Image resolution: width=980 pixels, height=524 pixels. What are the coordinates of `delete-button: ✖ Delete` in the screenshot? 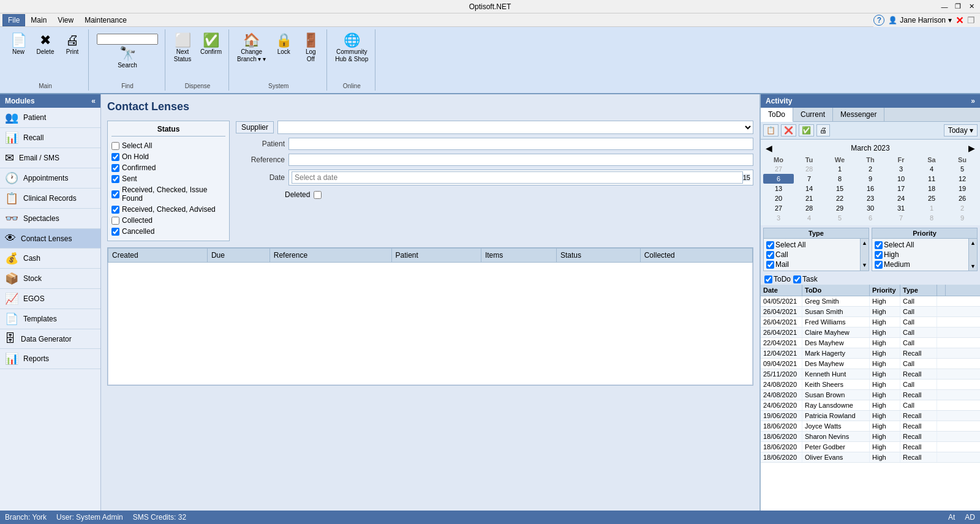 It's located at (45, 45).